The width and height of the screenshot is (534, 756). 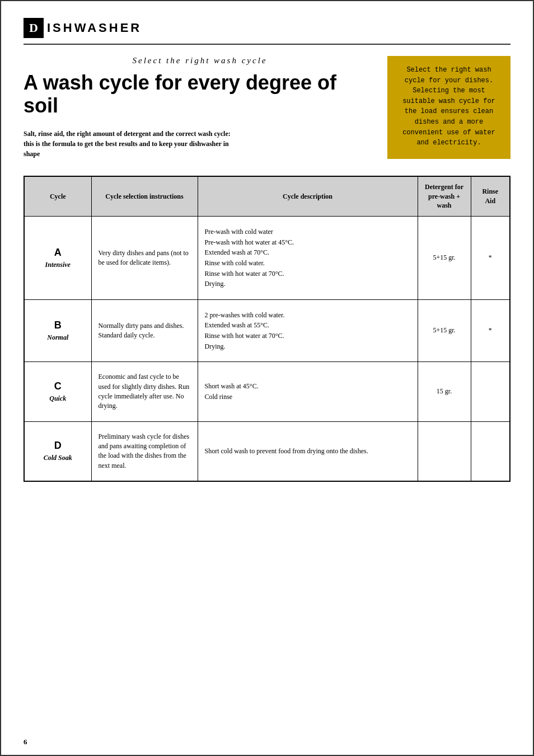 I want to click on header-logo: D ISHWASHER, so click(x=83, y=28).